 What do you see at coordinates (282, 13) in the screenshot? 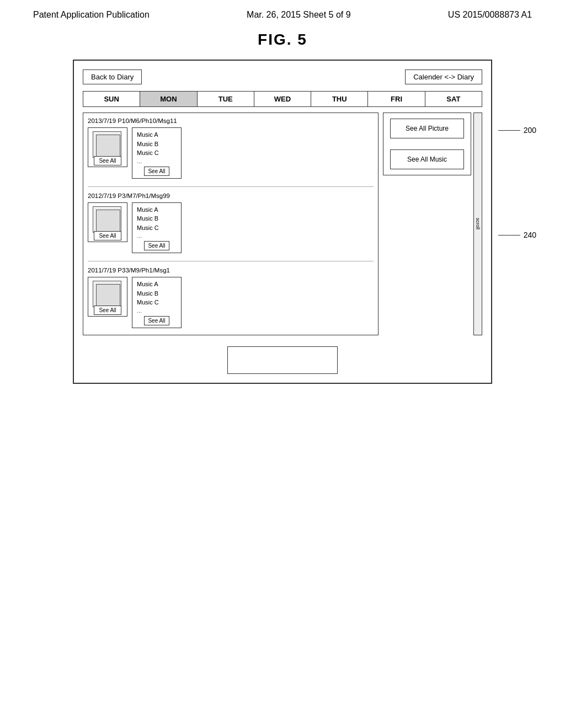
I see `page-header: Patent Application Publication Mar. 26, …` at bounding box center [282, 13].